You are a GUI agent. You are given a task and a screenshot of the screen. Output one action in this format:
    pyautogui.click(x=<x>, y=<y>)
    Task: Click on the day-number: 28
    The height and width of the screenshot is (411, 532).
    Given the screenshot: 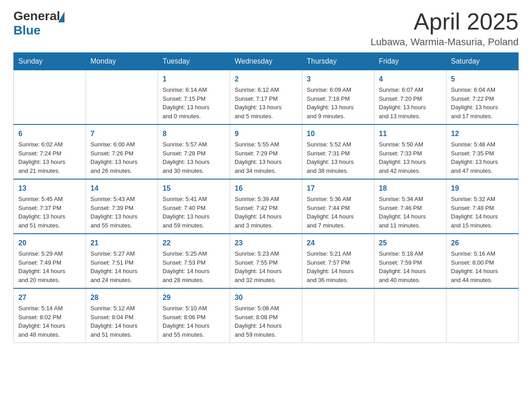 What is the action you would take?
    pyautogui.click(x=122, y=298)
    